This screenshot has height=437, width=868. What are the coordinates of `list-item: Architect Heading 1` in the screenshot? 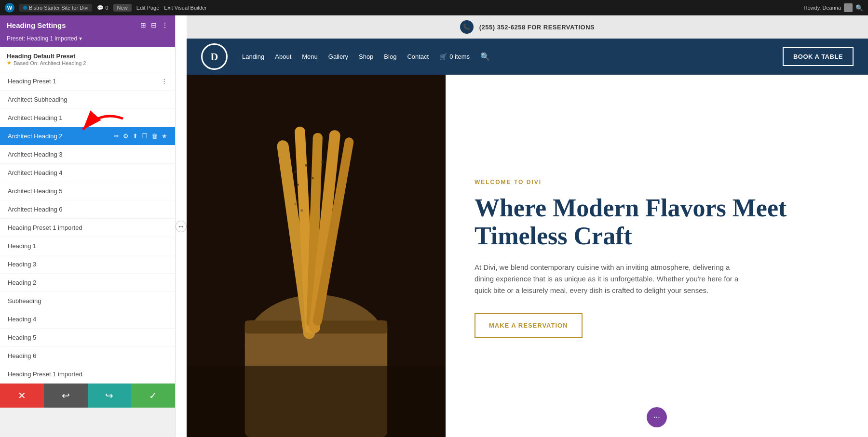 It's located at (88, 118).